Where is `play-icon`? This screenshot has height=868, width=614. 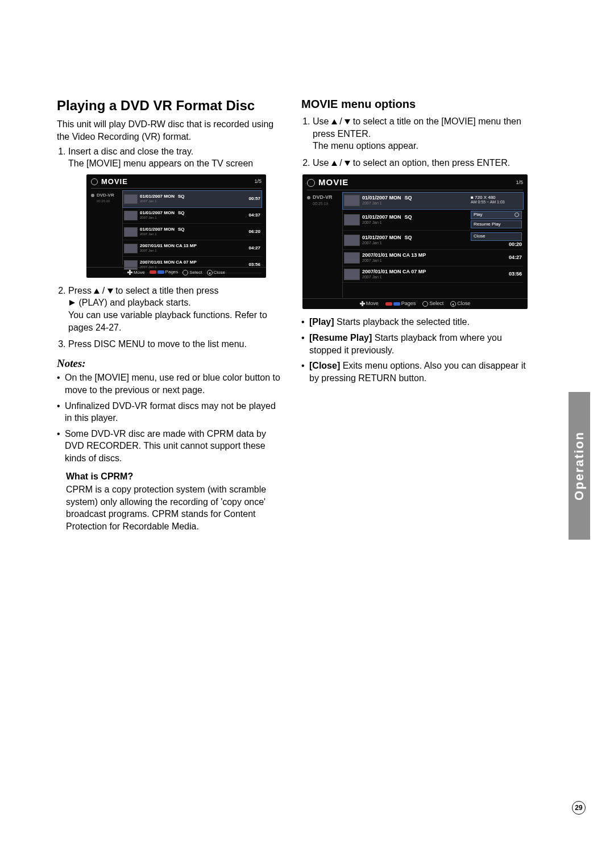
play-icon is located at coordinates (72, 303).